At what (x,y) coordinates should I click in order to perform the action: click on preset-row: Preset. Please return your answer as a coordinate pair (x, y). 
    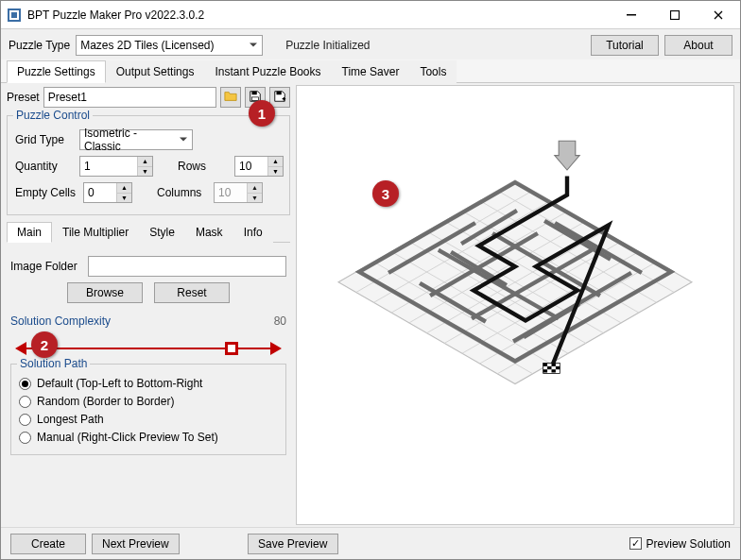
    Looking at the image, I should click on (148, 96).